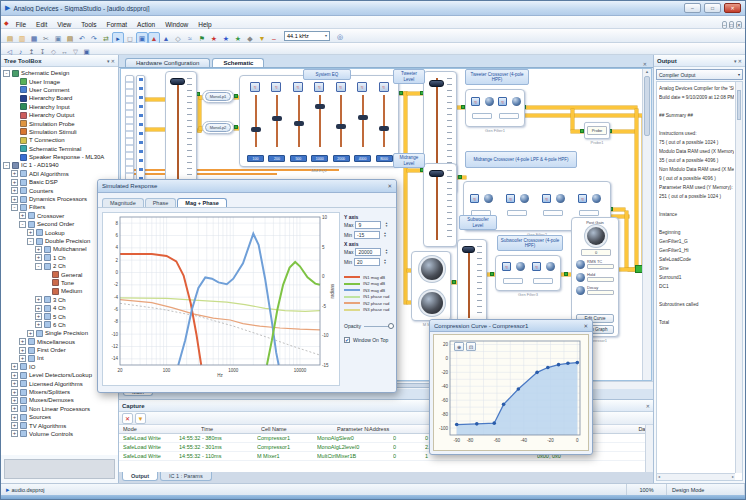  Describe the element at coordinates (218, 96) in the screenshot. I see `mono-block-1: MonoLp1` at that location.